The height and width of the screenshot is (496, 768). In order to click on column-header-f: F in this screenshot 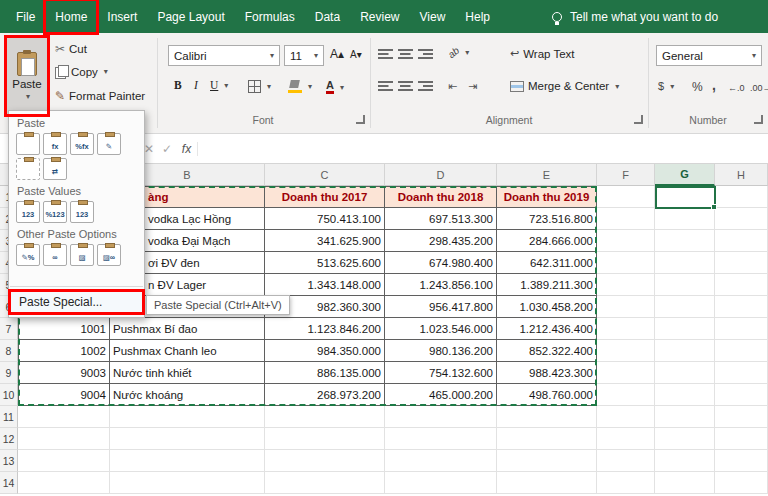, I will do `click(626, 175)`.